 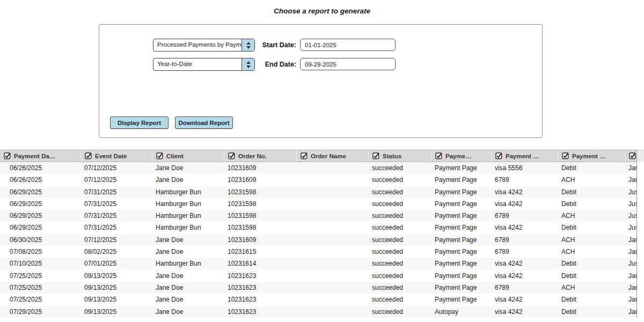 What do you see at coordinates (188, 156) in the screenshot?
I see `column-header: Client` at bounding box center [188, 156].